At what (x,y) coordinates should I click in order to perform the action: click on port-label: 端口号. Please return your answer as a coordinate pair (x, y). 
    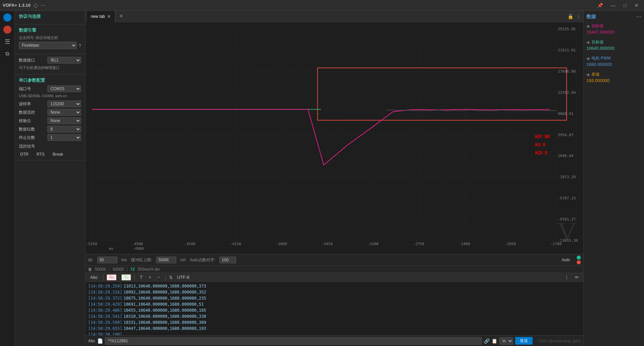
    Looking at the image, I should click on (25, 89).